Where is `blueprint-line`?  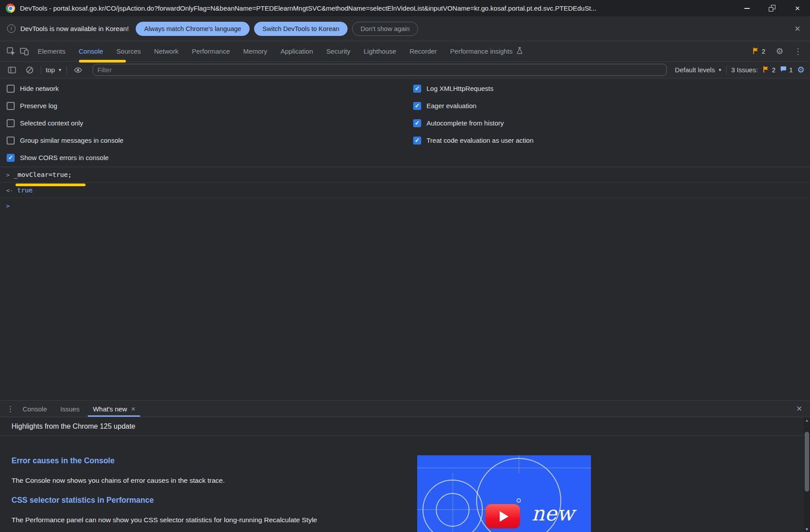
blueprint-line is located at coordinates (453, 503).